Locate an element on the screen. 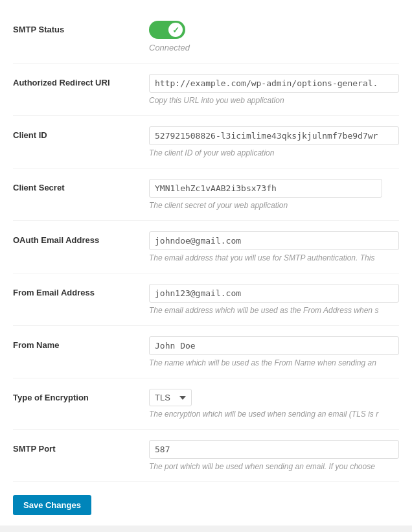 The width and height of the screenshot is (412, 532). client-id-help: The client ID of your web application is located at coordinates (274, 153).